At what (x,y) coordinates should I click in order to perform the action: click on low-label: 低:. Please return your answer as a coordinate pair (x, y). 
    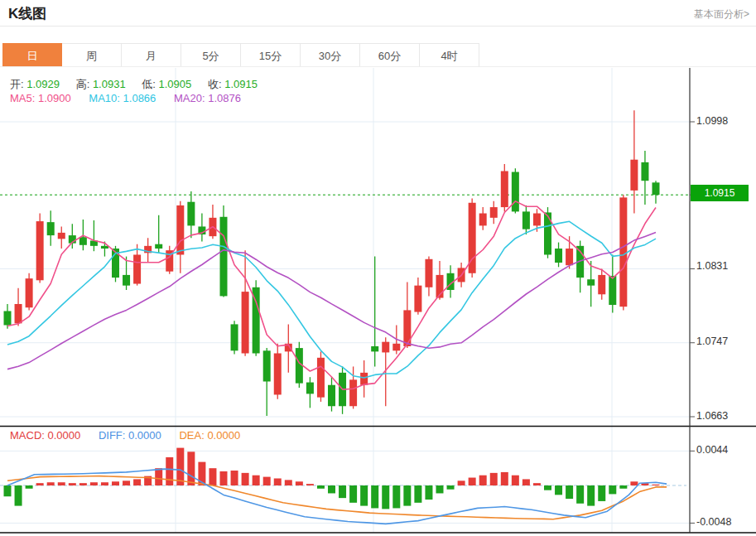
    Looking at the image, I should click on (149, 85).